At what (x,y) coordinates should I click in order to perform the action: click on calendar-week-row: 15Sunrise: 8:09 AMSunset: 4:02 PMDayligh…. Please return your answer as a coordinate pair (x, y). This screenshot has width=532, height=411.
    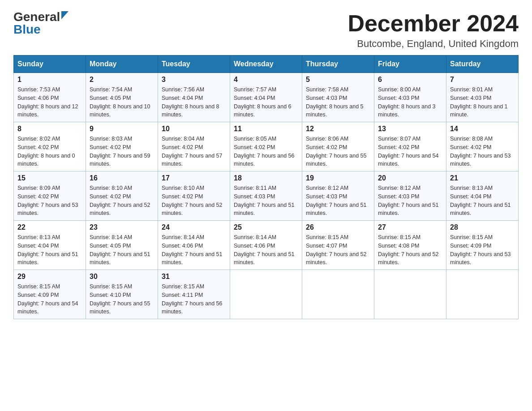
    Looking at the image, I should click on (266, 196).